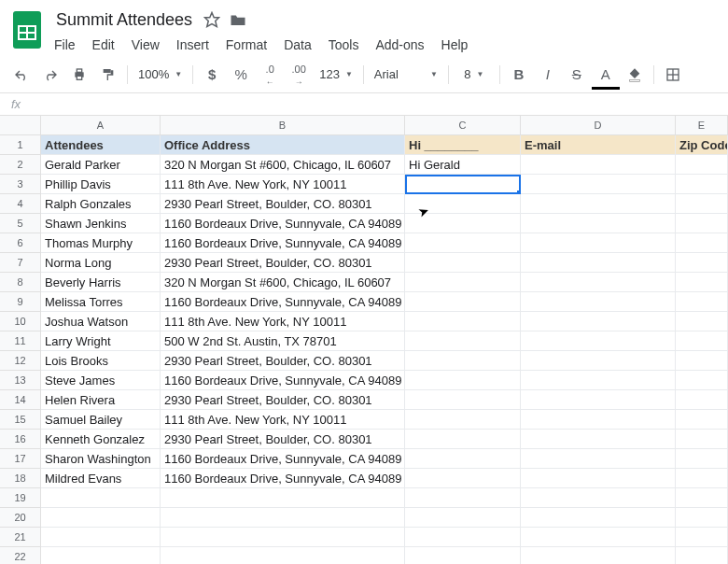 The width and height of the screenshot is (728, 564). Describe the element at coordinates (101, 400) in the screenshot. I see `cell: Helen Rivera` at that location.